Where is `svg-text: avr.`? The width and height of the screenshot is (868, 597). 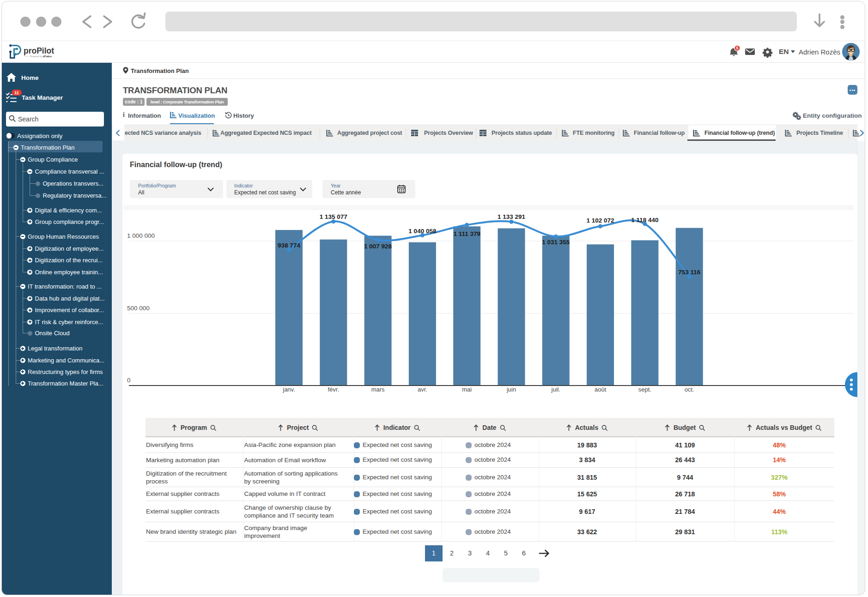
svg-text: avr. is located at coordinates (422, 390).